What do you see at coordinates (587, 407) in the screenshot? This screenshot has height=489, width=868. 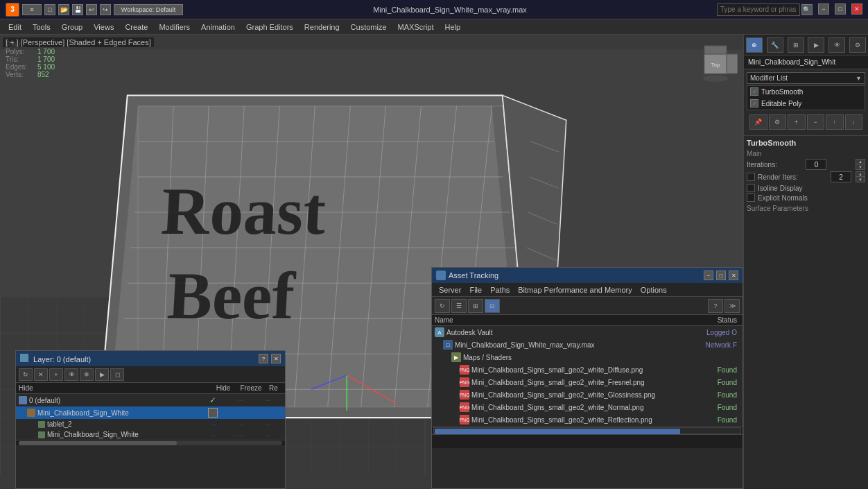 I see `at-row-normal: PNG Mini_Chalkboard_Signs_small_geo2_whi…` at bounding box center [587, 407].